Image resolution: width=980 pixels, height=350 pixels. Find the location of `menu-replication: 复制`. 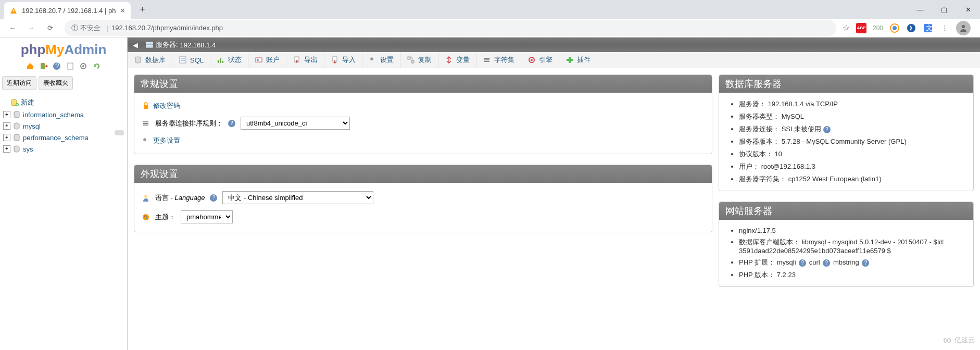

menu-replication: 复制 is located at coordinates (420, 60).